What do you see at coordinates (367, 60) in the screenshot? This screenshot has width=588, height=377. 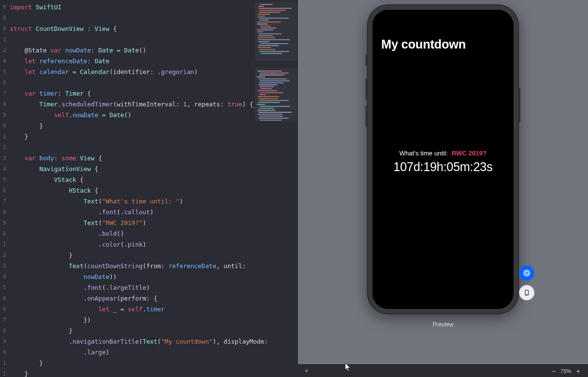 I see `phone-mute-switch` at bounding box center [367, 60].